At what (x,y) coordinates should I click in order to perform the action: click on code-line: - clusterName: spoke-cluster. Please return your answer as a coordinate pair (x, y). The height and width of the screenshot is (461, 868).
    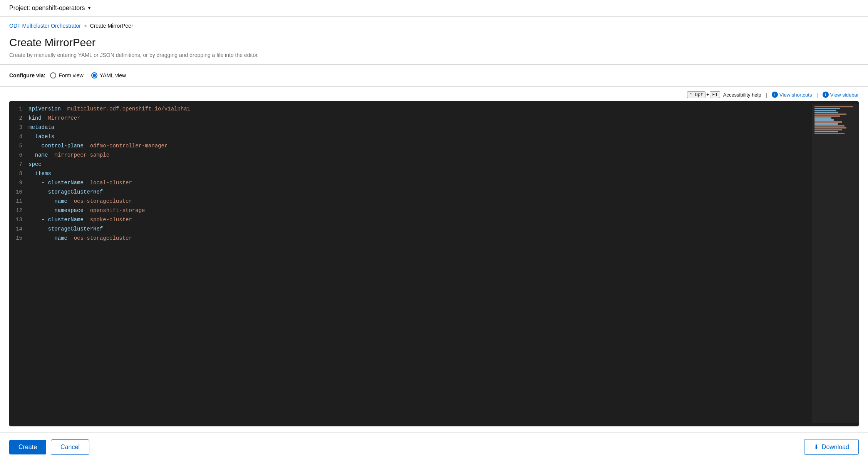
    Looking at the image, I should click on (417, 220).